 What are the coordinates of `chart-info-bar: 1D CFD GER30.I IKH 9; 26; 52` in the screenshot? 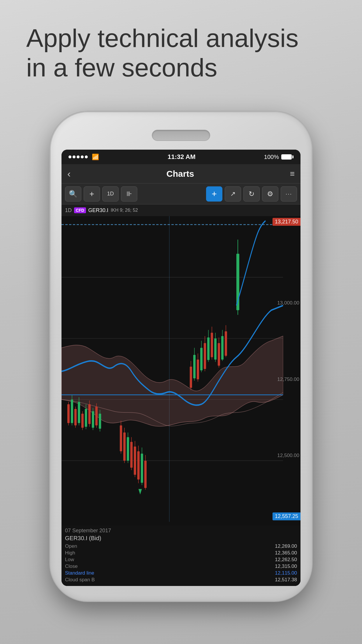 It's located at (181, 210).